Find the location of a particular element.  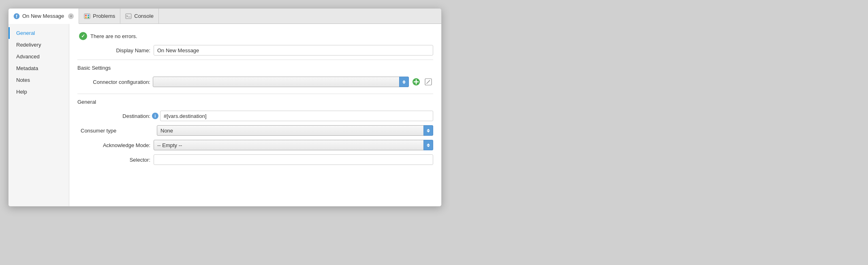

tab-problems: Problems is located at coordinates (100, 16).